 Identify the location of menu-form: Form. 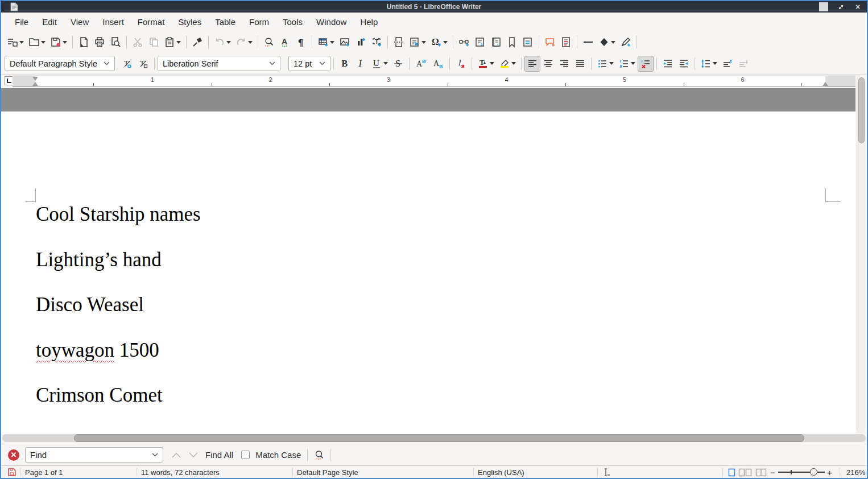
(259, 22).